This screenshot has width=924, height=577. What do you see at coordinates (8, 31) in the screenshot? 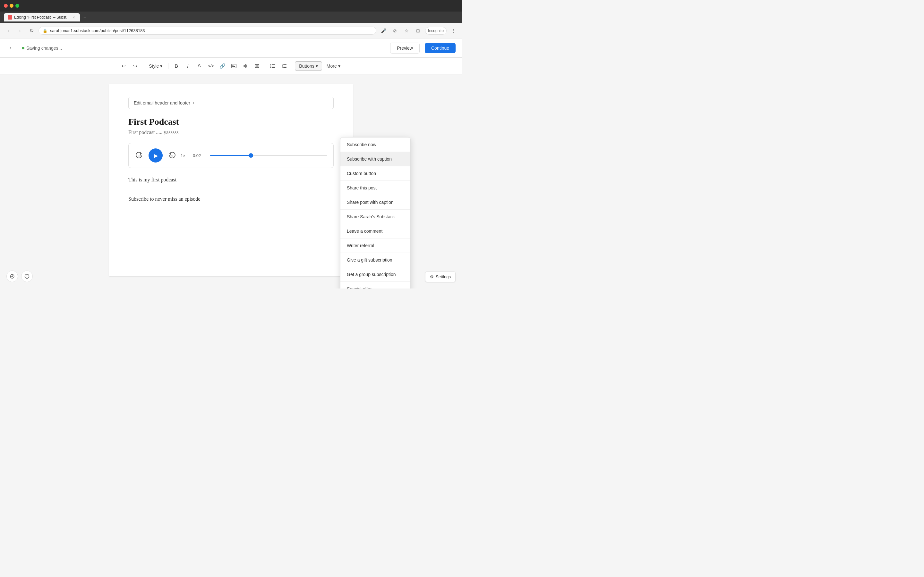
I see `back-button: ‹` at bounding box center [8, 31].